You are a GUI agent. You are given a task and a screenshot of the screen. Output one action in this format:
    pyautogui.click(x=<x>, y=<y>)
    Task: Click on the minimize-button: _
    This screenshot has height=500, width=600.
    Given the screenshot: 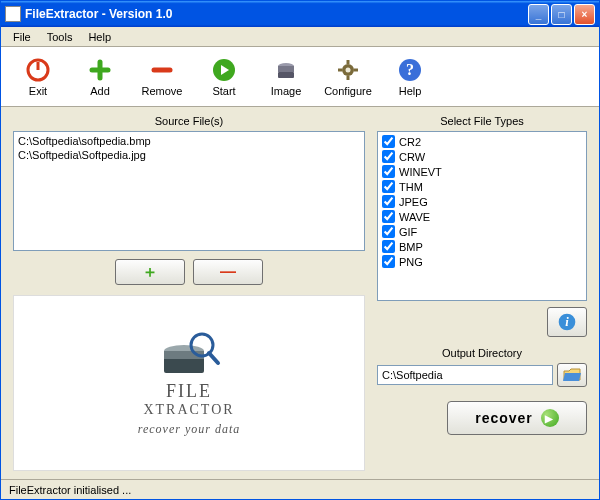 What is the action you would take?
    pyautogui.click(x=538, y=14)
    